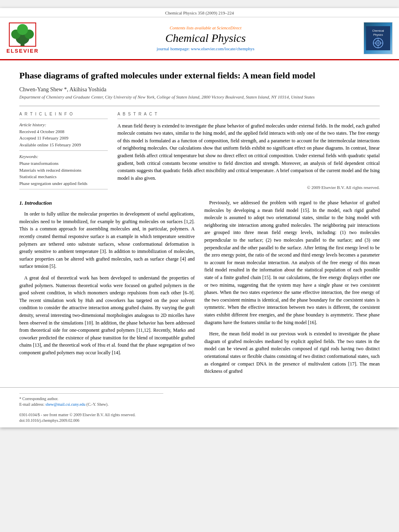 The width and height of the screenshot is (399, 532). Describe the element at coordinates (32, 405) in the screenshot. I see `email-label: E-mail address:` at that location.